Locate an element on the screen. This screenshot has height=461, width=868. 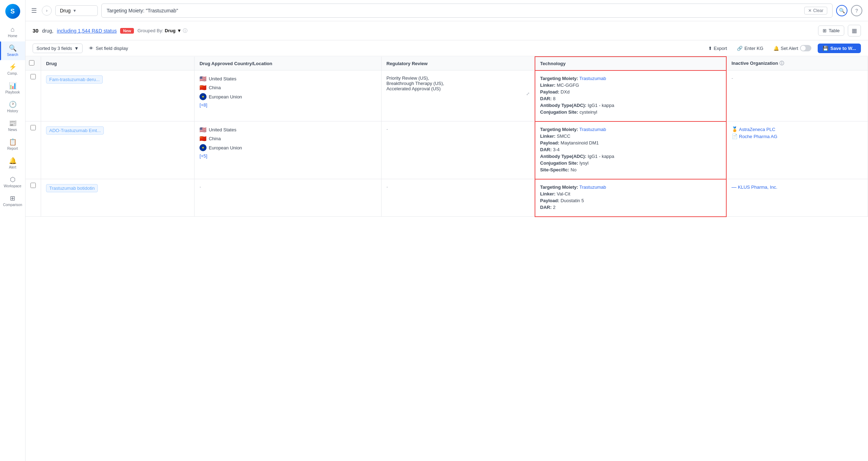
expand-icon: ⤢ is located at coordinates (528, 94).